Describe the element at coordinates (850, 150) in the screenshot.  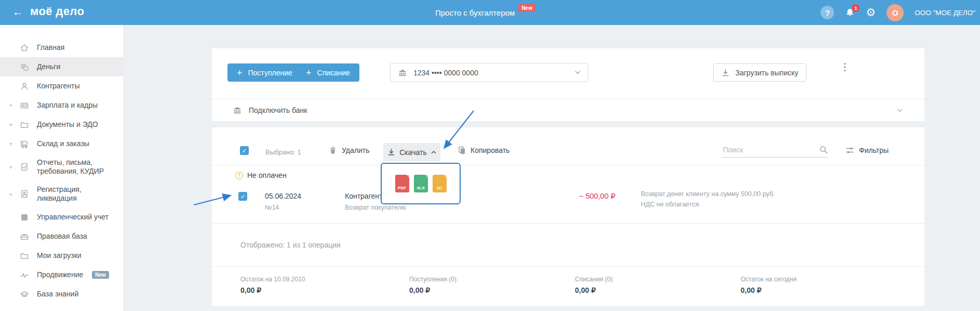
I see `filters-sliders-icon` at that location.